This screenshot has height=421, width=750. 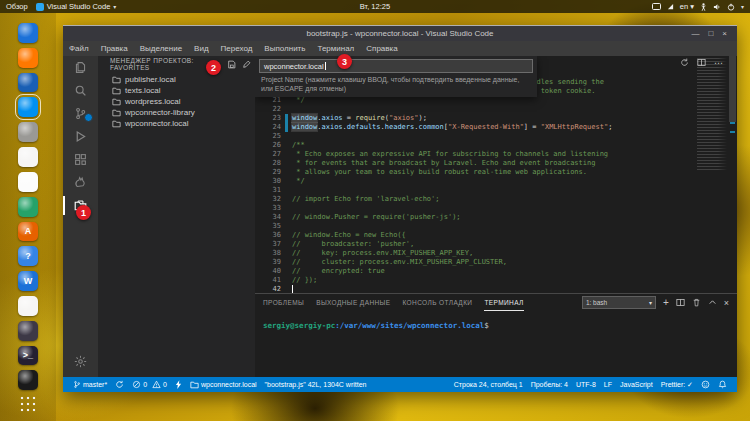 What do you see at coordinates (28, 232) in the screenshot?
I see `dock-icon-app-orange-a: A` at bounding box center [28, 232].